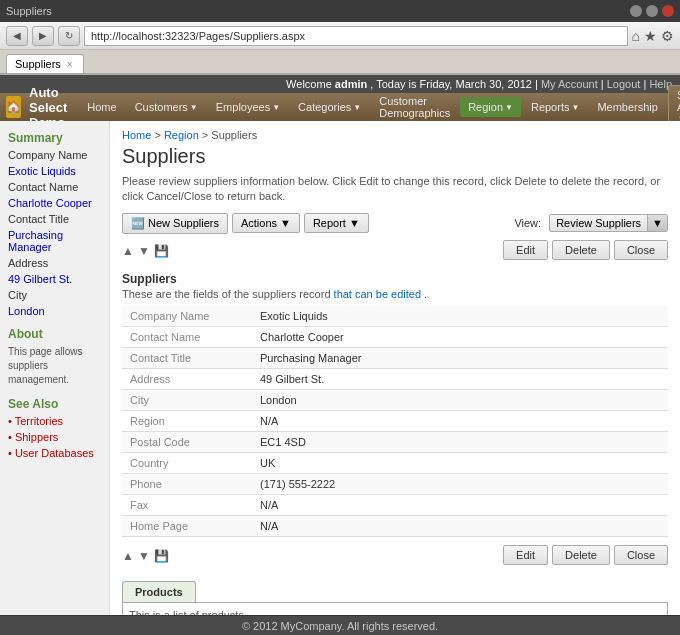  What do you see at coordinates (650, 36) in the screenshot?
I see `favorites-icon: ★` at bounding box center [650, 36].